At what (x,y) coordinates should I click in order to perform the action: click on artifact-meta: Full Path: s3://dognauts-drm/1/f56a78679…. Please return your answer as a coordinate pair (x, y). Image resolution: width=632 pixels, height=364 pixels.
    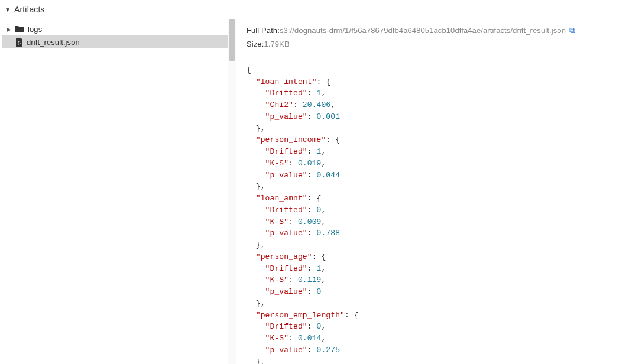
    Looking at the image, I should click on (439, 40).